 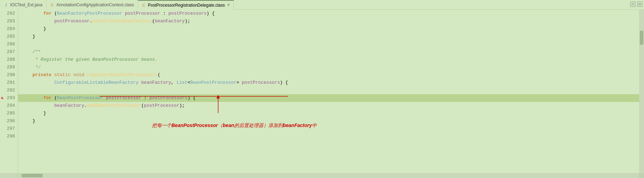 I want to click on line-288: * Register the given BeanPostProcessor b…, so click(x=329, y=60).